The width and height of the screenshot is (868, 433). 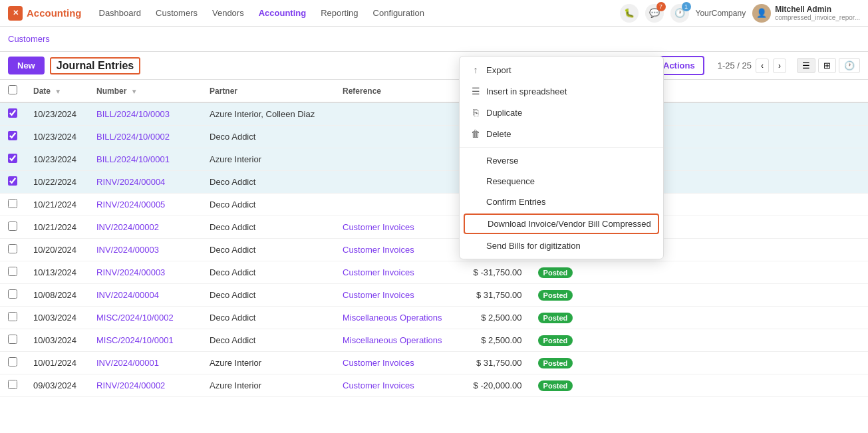 I want to click on cell-date: 10/13/2024, so click(x=57, y=273).